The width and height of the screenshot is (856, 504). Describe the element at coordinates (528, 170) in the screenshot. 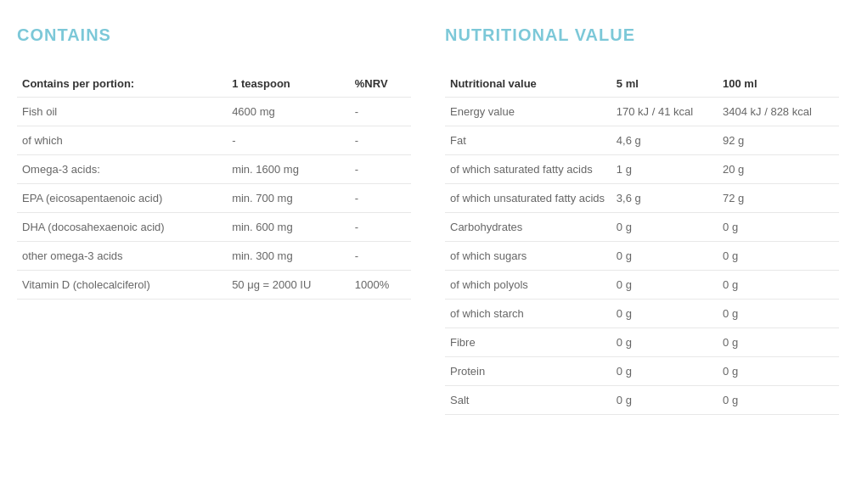

I see `nutri-row-label: of which saturated fatty acids` at that location.